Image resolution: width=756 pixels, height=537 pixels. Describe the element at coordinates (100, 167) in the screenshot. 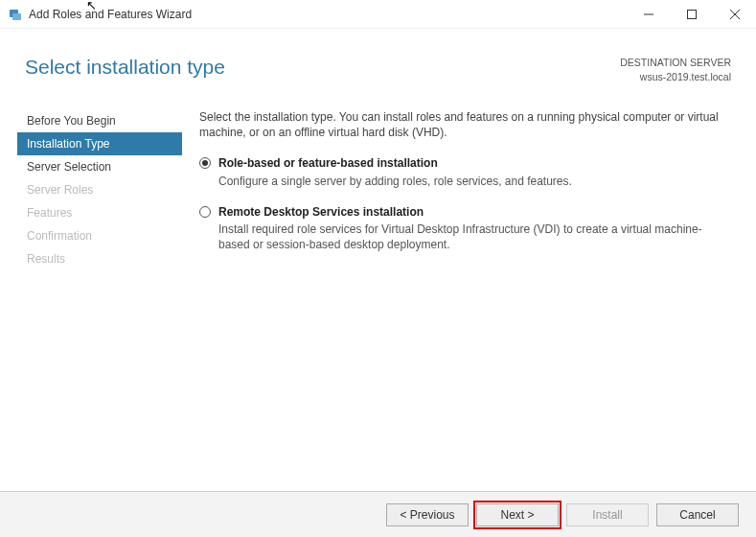

I see `nav-item-server-selection: Server Selection` at that location.